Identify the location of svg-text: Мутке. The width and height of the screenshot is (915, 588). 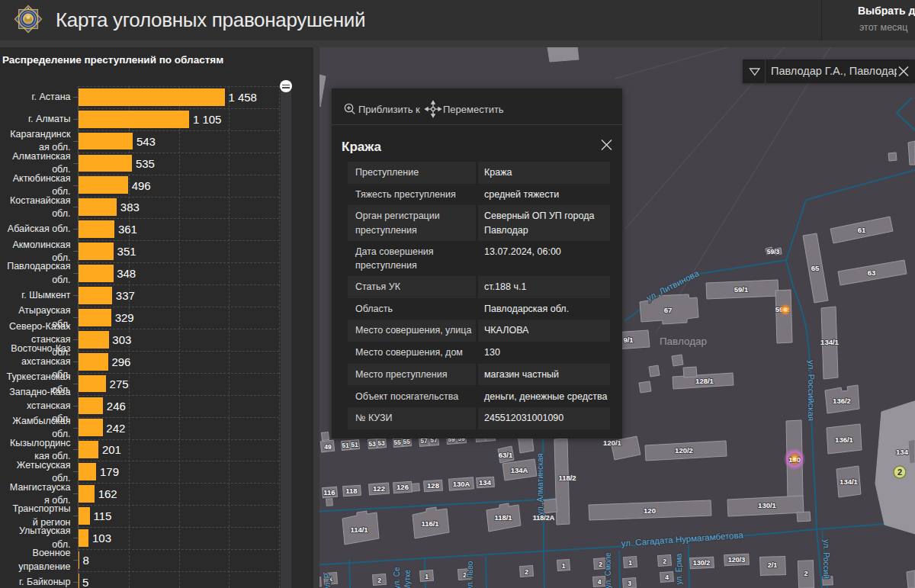
(407, 579).